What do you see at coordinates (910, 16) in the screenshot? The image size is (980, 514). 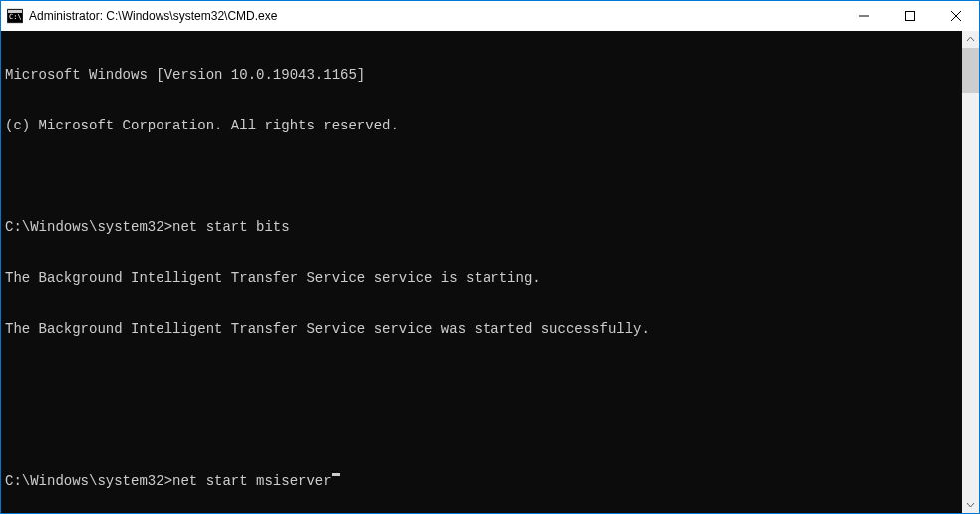 I see `maximize-button` at bounding box center [910, 16].